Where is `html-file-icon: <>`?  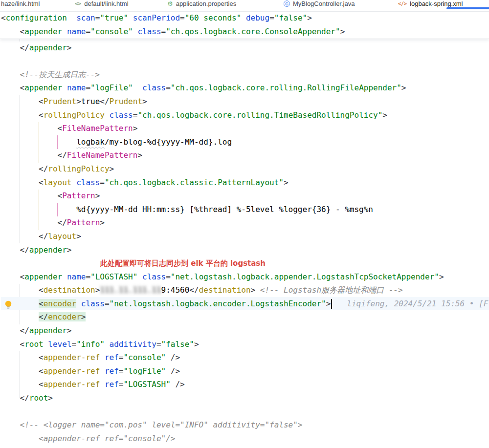
html-file-icon: <> is located at coordinates (78, 4).